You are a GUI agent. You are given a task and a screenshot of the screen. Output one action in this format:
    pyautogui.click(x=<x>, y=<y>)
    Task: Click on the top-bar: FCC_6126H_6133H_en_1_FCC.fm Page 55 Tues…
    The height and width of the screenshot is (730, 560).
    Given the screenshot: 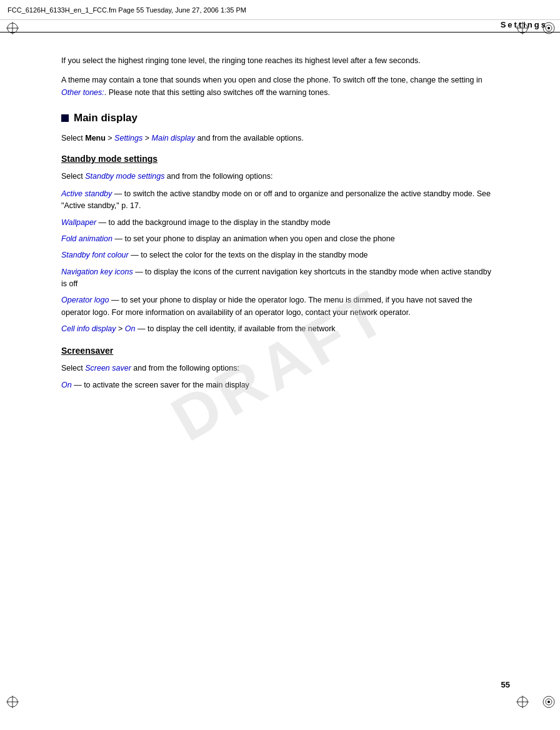 What is the action you would take?
    pyautogui.click(x=280, y=10)
    